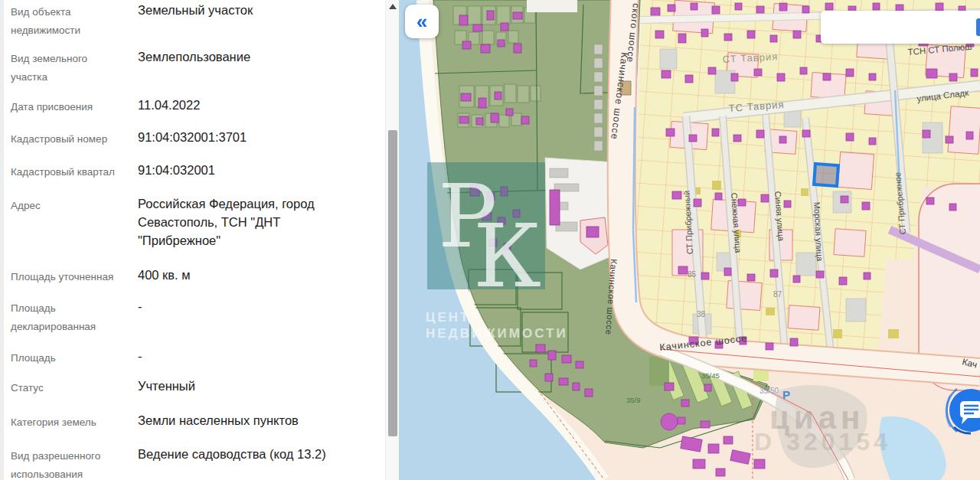 The height and width of the screenshot is (480, 980). Describe the element at coordinates (710, 375) in the screenshot. I see `parcel-number: 35/45` at that location.